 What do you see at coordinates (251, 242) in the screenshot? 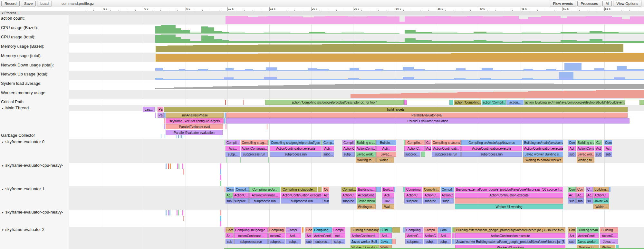
I see `skyframe-evaluator-2-slice: subprocess.run` at bounding box center [251, 242].